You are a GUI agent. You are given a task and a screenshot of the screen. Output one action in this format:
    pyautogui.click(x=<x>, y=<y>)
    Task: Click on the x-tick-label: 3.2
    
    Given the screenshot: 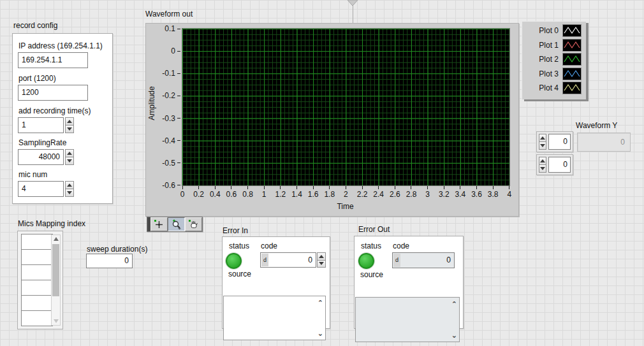 What is the action you would take?
    pyautogui.click(x=444, y=194)
    